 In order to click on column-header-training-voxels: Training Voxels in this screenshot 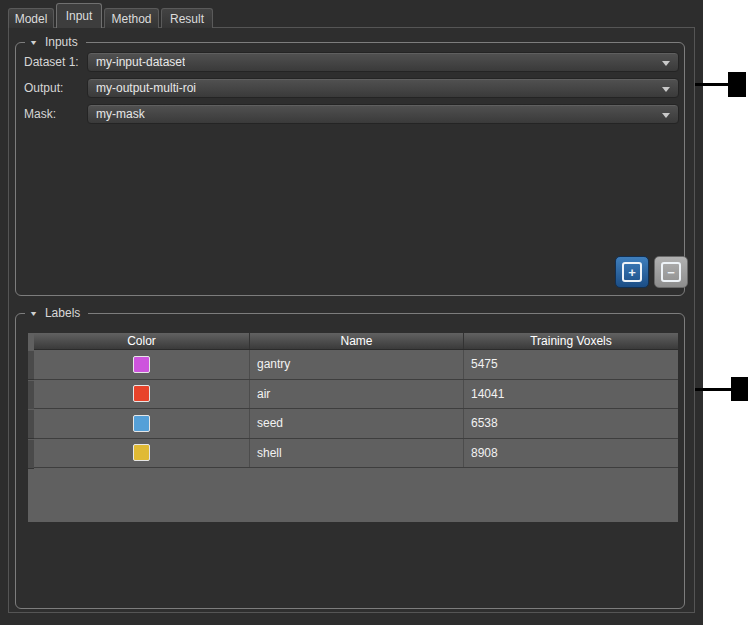, I will do `click(571, 341)`.